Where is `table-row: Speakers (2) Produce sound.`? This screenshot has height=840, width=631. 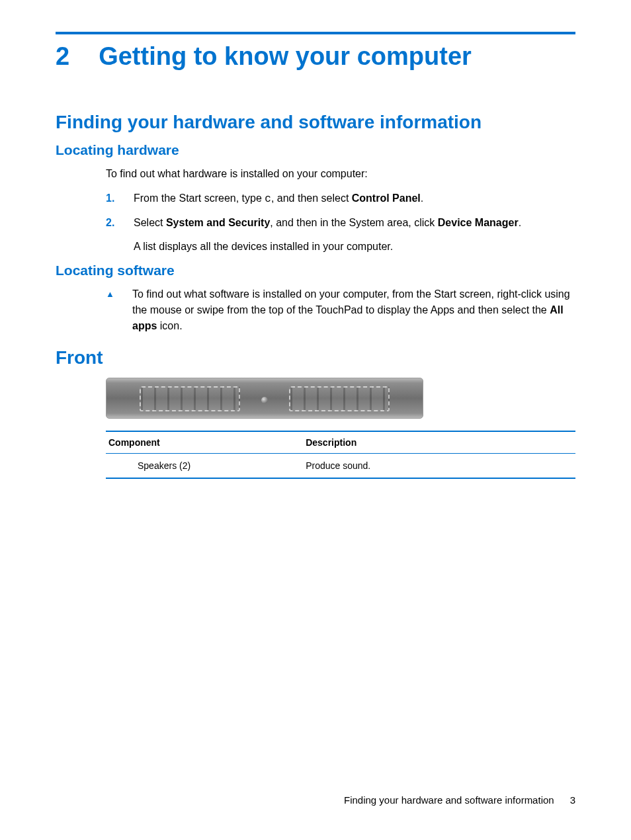 table-row: Speakers (2) Produce sound. is located at coordinates (341, 466).